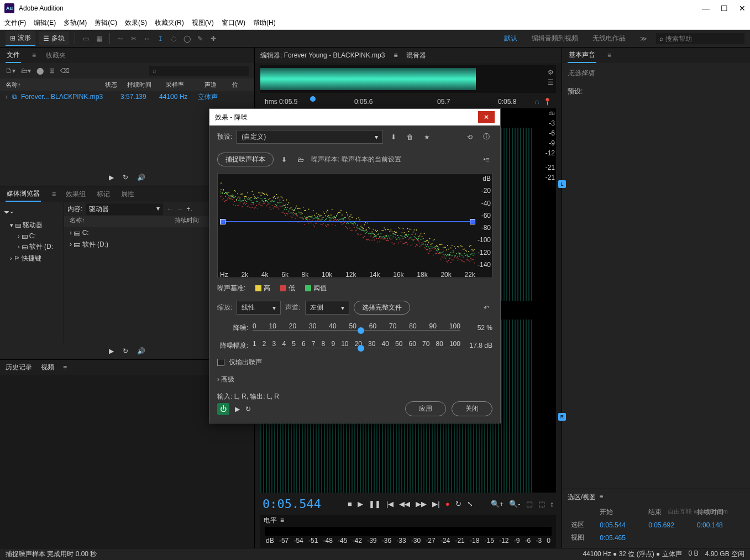 The image size is (750, 560). I want to click on playhead, so click(313, 99).